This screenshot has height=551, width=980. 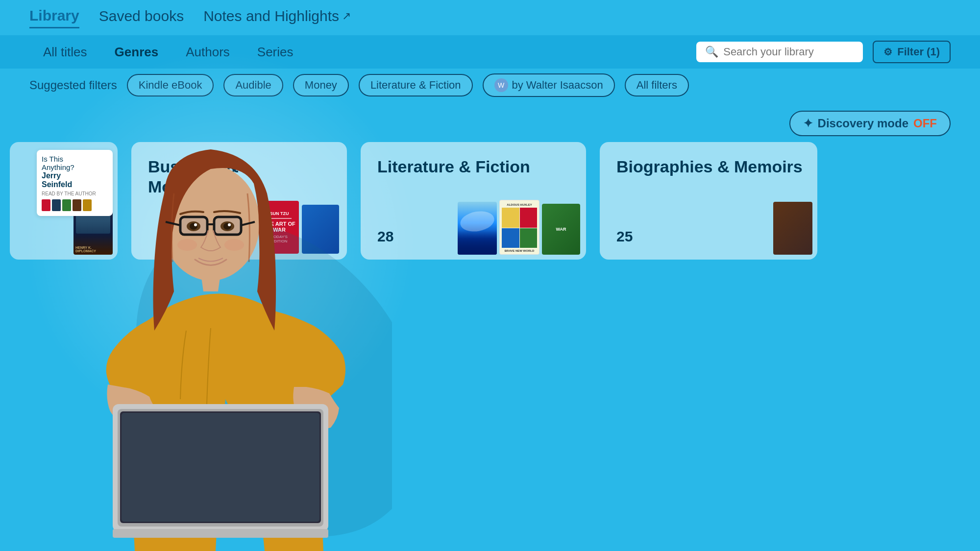 What do you see at coordinates (74, 183) in the screenshot?
I see `is-this-anything-card: Is This Anything? Jerry Seinfeld READ BY…` at bounding box center [74, 183].